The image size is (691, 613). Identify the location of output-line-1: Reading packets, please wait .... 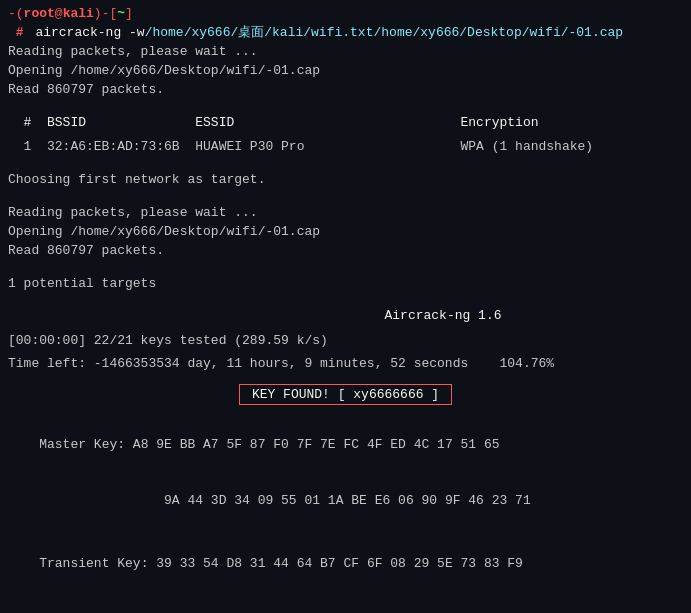
(346, 52).